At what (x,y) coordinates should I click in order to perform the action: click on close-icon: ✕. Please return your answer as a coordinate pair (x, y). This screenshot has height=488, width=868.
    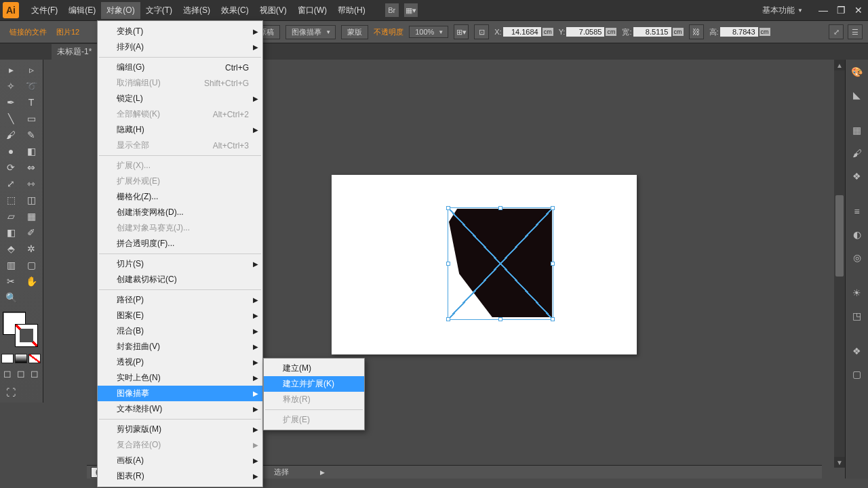
    Looking at the image, I should click on (859, 10).